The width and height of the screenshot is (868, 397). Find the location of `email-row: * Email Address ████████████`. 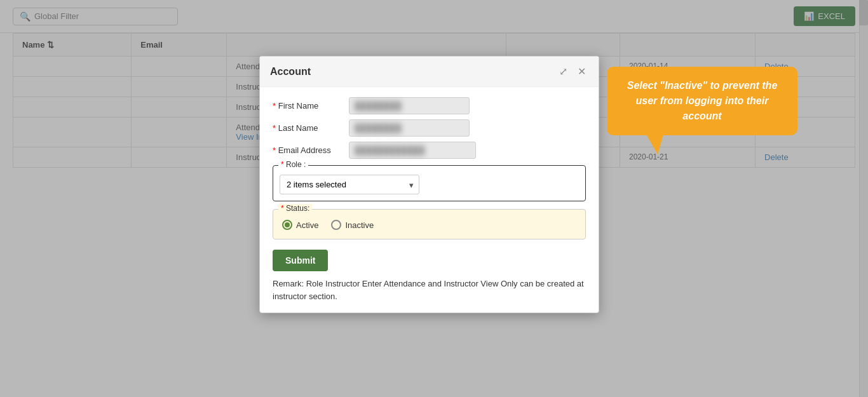

email-row: * Email Address ████████████ is located at coordinates (430, 150).